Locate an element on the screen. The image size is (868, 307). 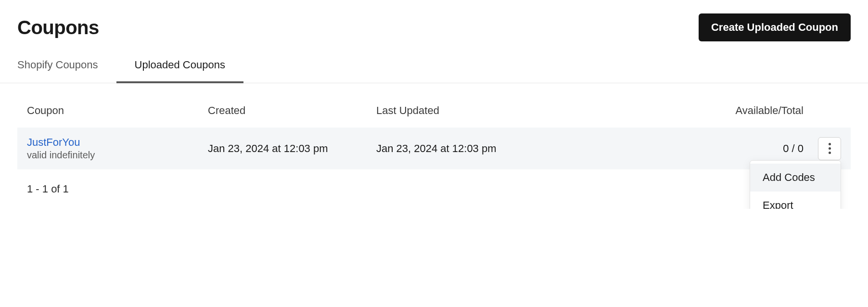
coupon-name-link: JustForYou is located at coordinates (117, 142).